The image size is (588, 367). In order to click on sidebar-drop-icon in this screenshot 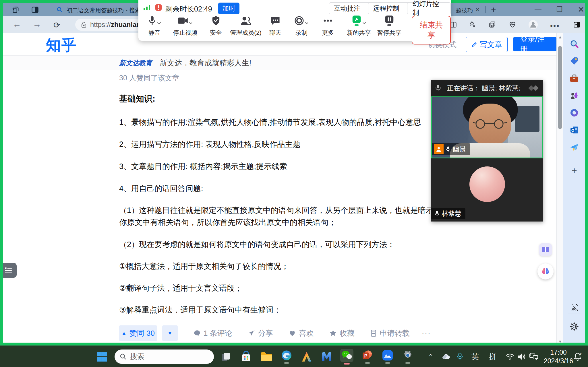, I will do `click(574, 147)`.